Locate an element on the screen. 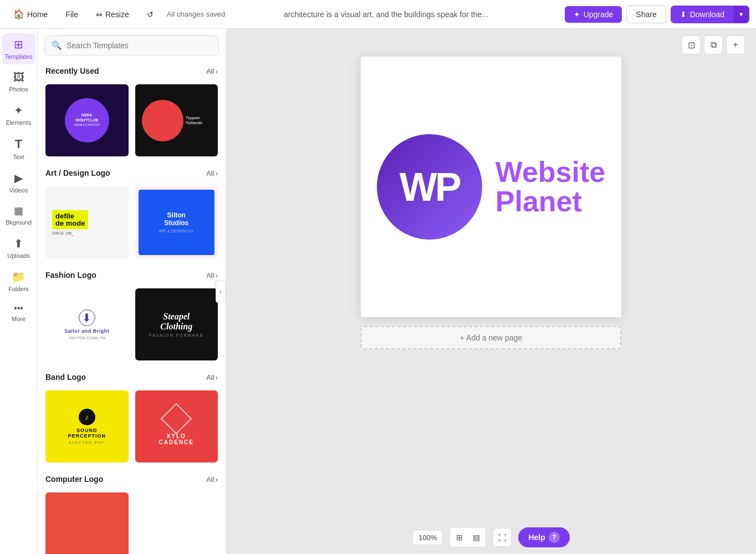 This screenshot has width=756, height=554. template-card-sound: ♪ SOUNDPERCEPTION ELECTRO POP is located at coordinates (87, 426).